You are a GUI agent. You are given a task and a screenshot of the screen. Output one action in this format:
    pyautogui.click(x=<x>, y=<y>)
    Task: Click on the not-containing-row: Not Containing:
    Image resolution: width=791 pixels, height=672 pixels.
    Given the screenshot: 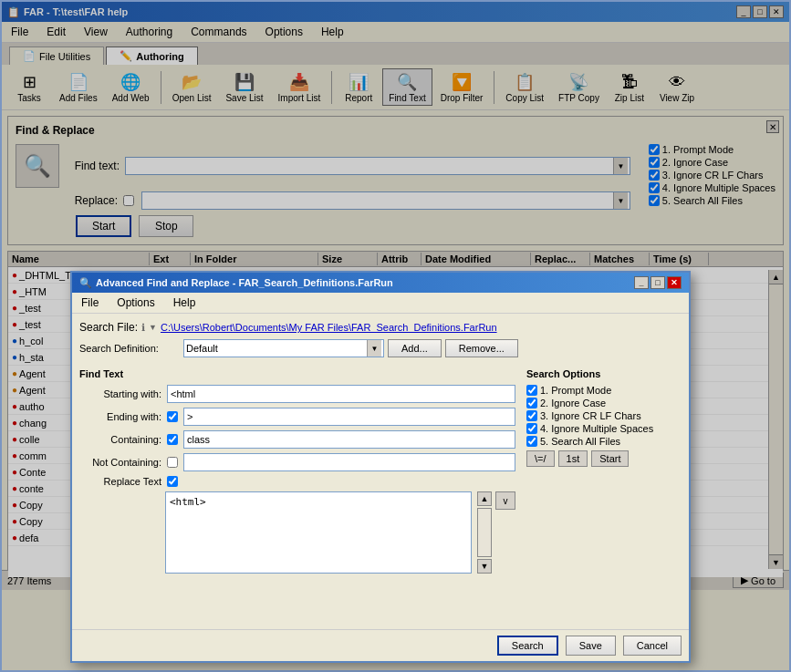 What is the action you would take?
    pyautogui.click(x=297, y=462)
    